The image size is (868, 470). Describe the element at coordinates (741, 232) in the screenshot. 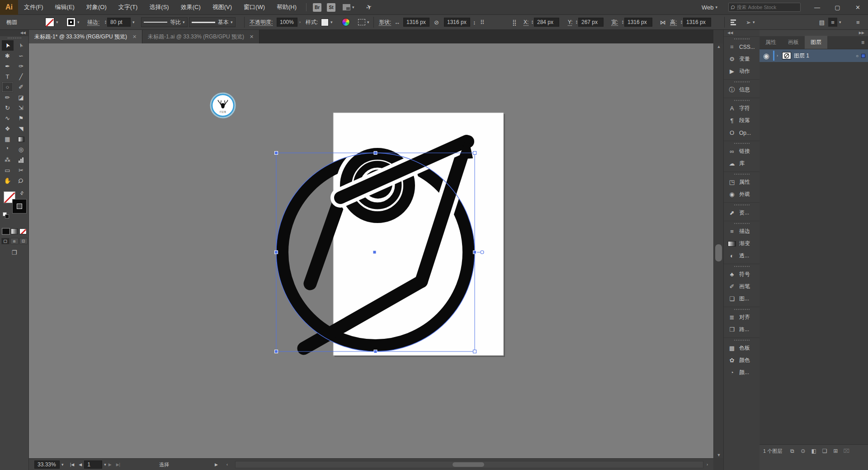

I see `dock-button-stroke: ≡描边` at that location.